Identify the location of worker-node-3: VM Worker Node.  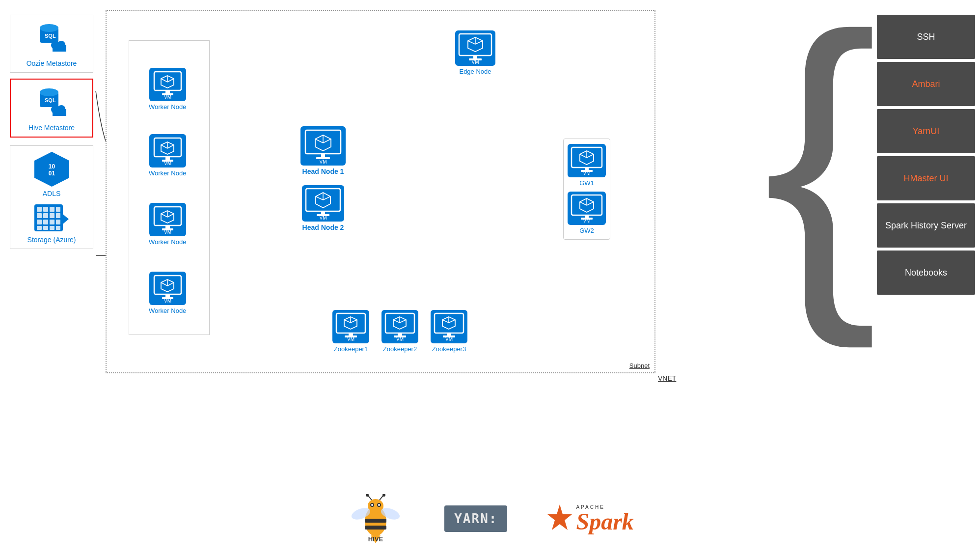
(167, 224).